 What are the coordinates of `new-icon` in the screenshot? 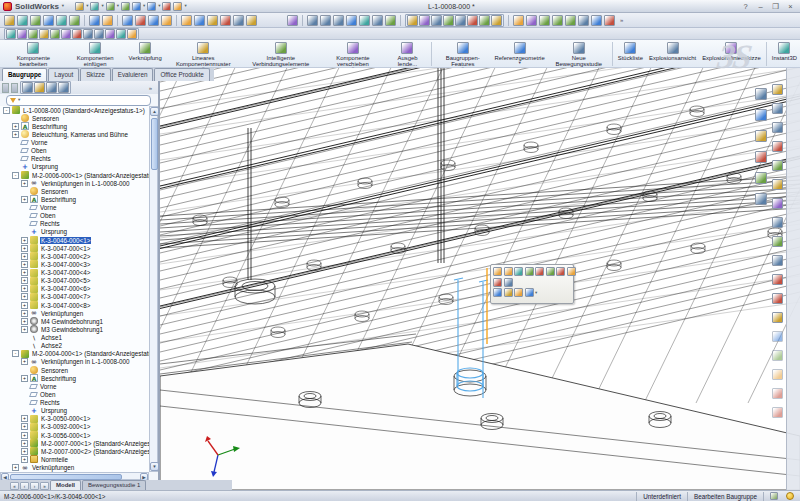 It's located at (80, 6).